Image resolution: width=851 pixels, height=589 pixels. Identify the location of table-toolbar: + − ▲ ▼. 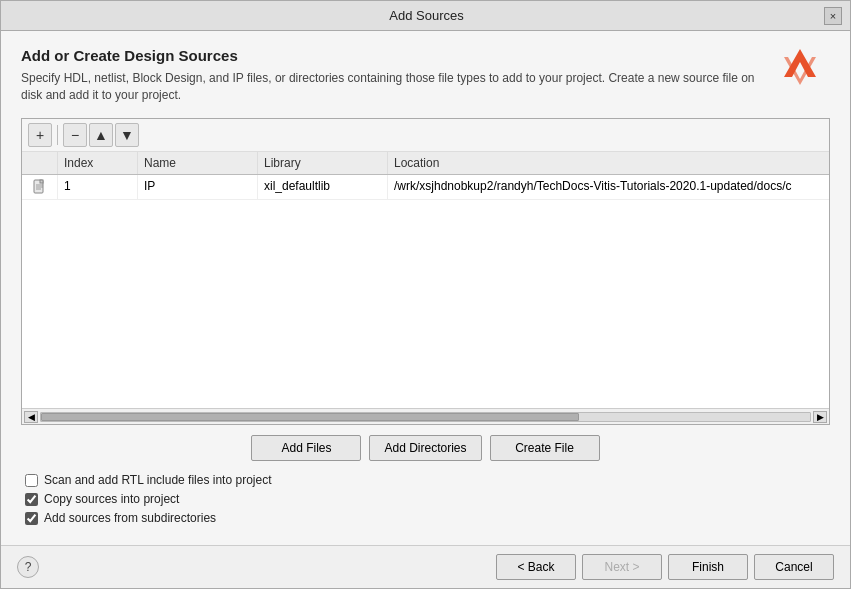
(426, 136).